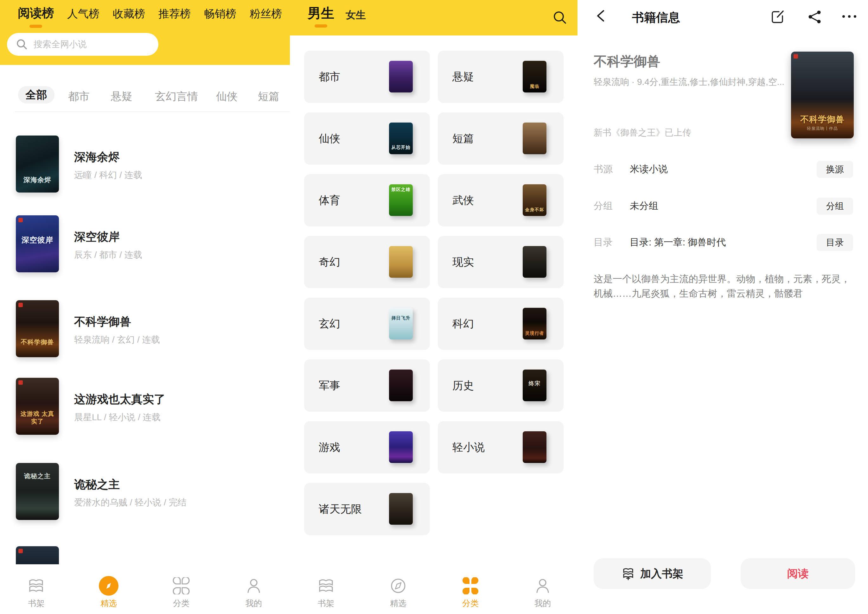  What do you see at coordinates (463, 386) in the screenshot?
I see `category-label: 历史` at bounding box center [463, 386].